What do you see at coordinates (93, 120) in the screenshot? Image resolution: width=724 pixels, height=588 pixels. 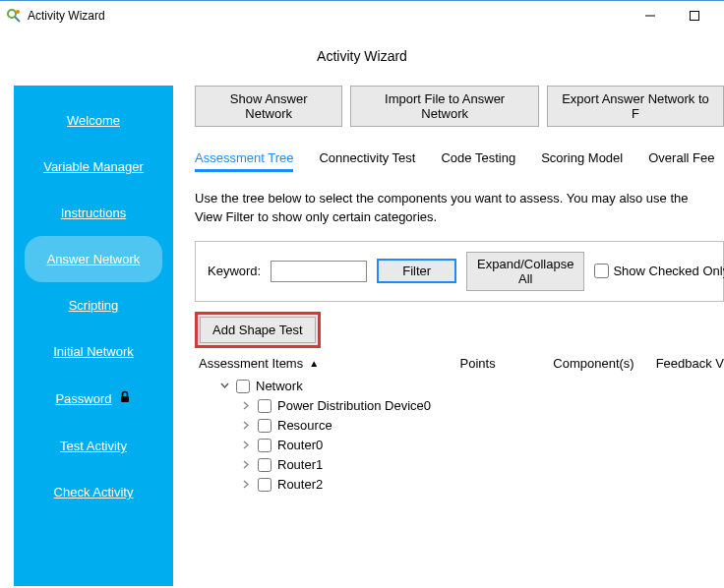 I see `sidebar-item-welcome: Welcome` at bounding box center [93, 120].